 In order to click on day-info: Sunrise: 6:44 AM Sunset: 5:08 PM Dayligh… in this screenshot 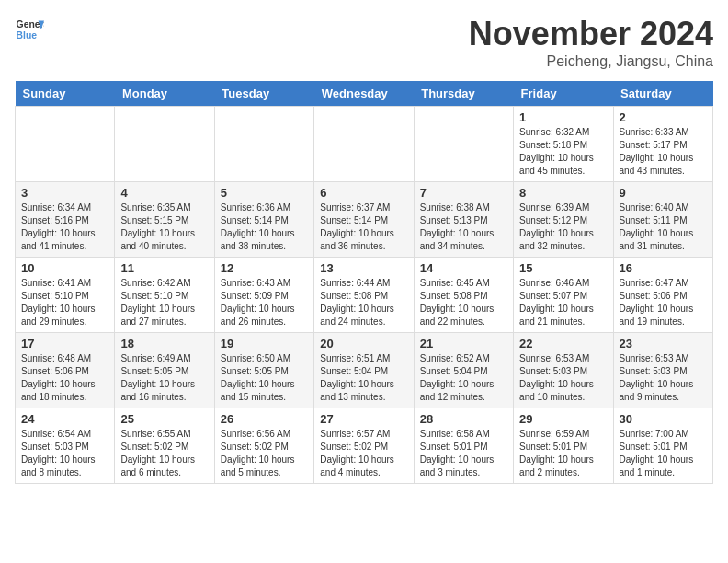, I will do `click(364, 303)`.